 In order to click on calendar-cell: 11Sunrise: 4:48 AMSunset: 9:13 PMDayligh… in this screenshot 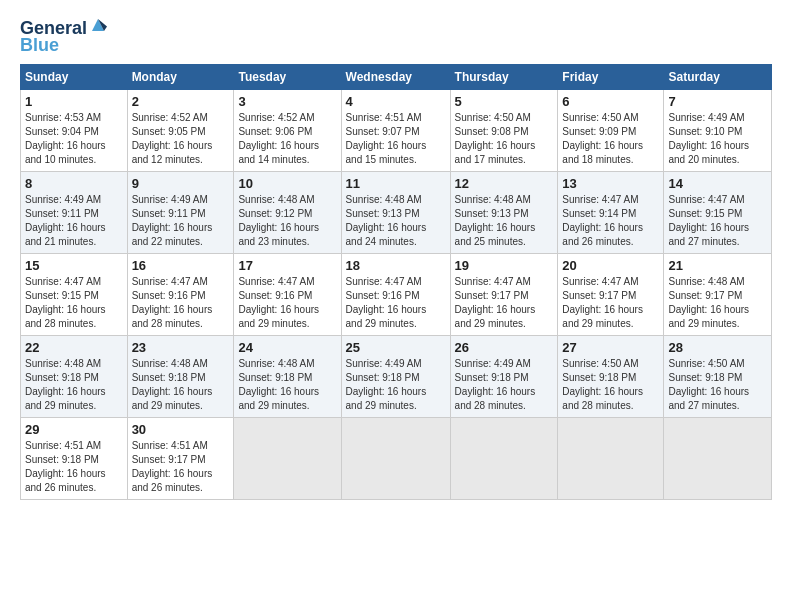, I will do `click(396, 212)`.